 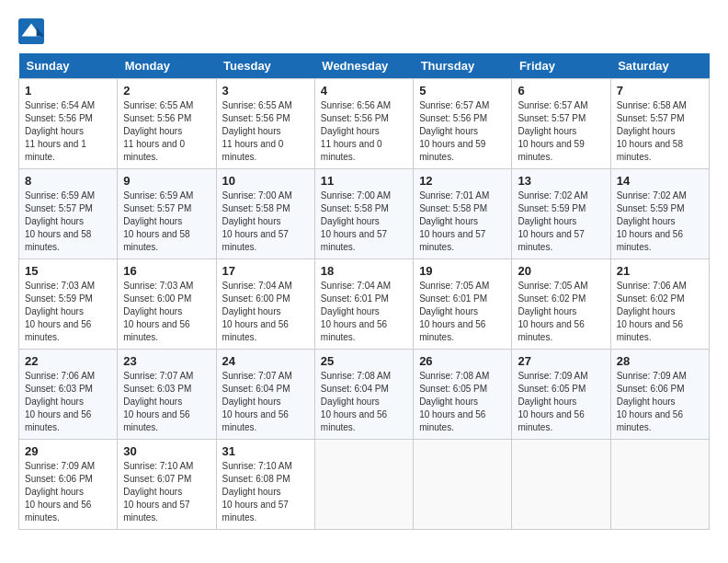 I want to click on calendar-cell: 20 Sunrise: 7:05 AM Sunset: 6:02 PM Dayl…, so click(x=561, y=304).